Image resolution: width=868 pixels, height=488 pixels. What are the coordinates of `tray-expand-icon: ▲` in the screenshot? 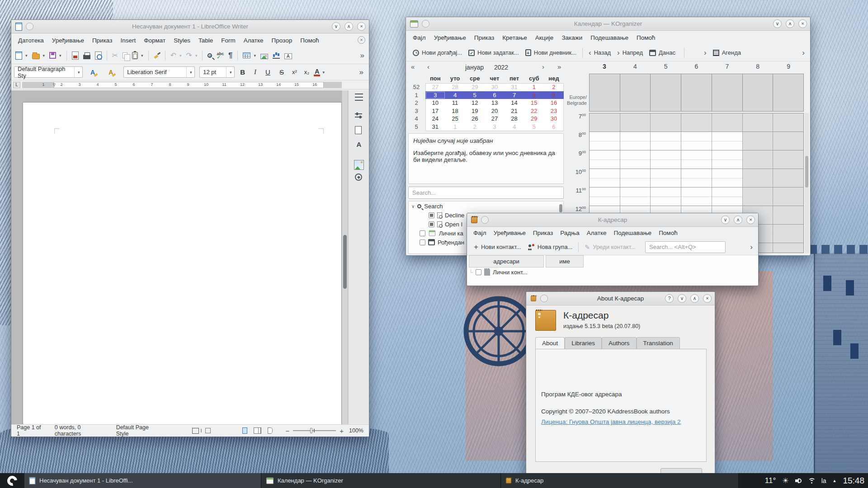 It's located at (835, 481).